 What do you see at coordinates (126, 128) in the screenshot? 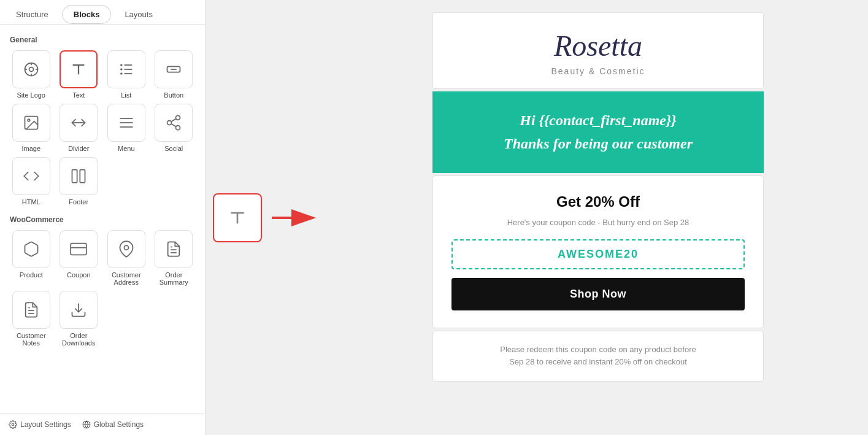
I see `block-menu: Menu` at bounding box center [126, 128].